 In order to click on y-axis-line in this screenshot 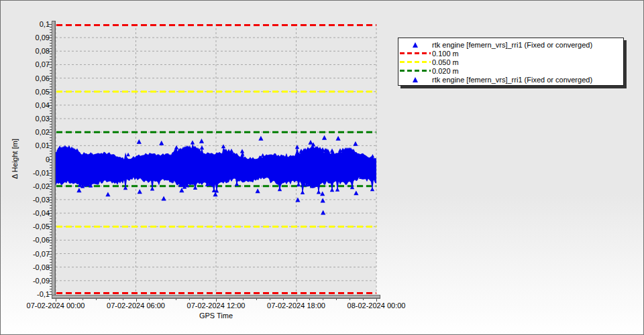, I will do `click(54, 159)`.